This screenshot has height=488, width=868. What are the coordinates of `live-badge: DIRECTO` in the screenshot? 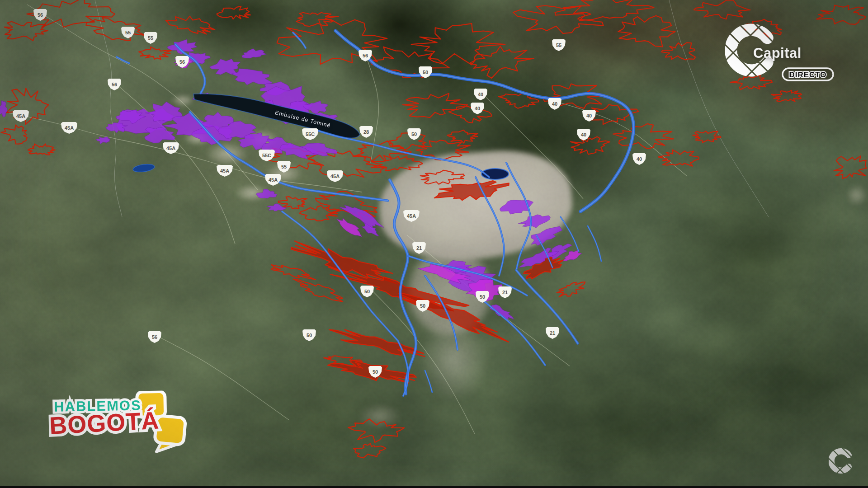 It's located at (808, 75).